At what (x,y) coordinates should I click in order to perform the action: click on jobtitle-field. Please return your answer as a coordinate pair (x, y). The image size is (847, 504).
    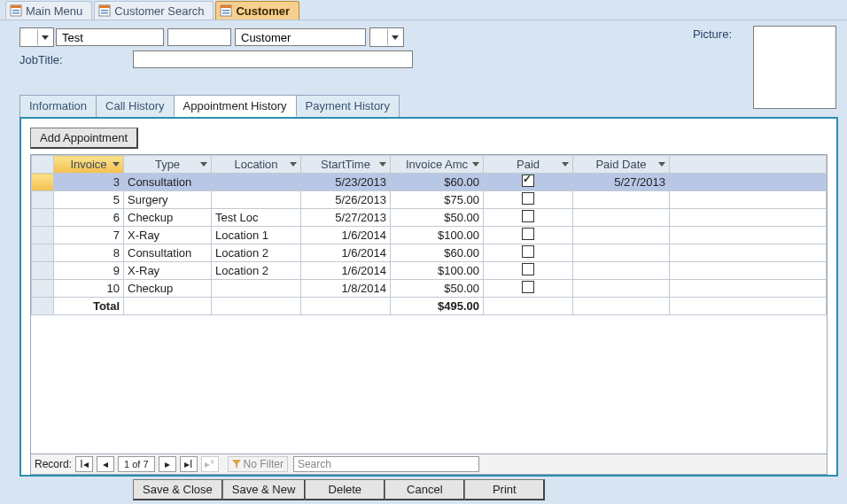
    Looking at the image, I should click on (273, 59).